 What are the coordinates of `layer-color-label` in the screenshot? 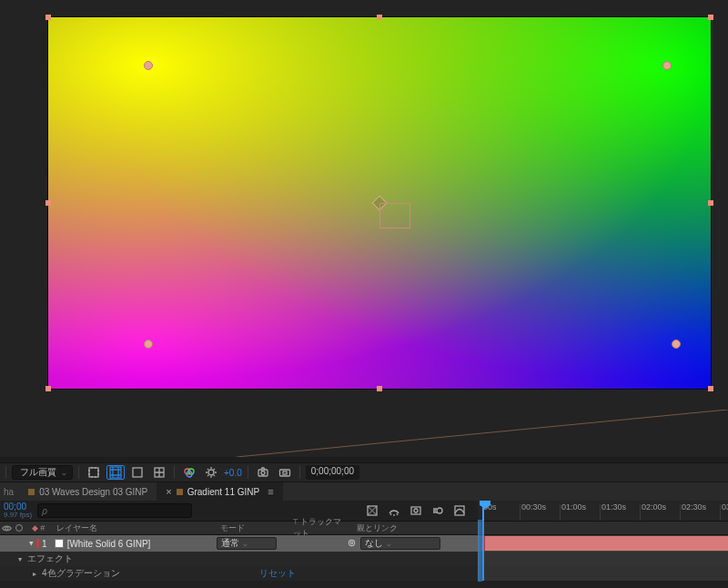 It's located at (38, 543).